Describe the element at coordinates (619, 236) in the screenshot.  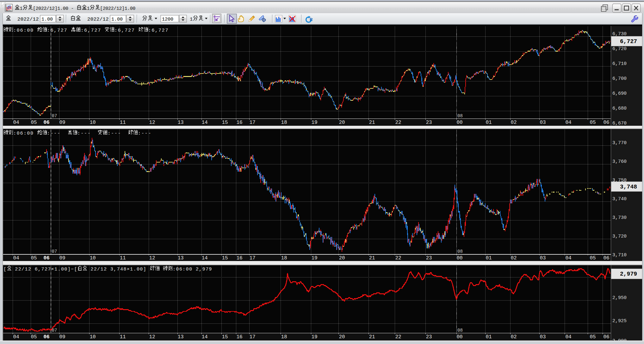
I see `svg-text: 3,720` at that location.